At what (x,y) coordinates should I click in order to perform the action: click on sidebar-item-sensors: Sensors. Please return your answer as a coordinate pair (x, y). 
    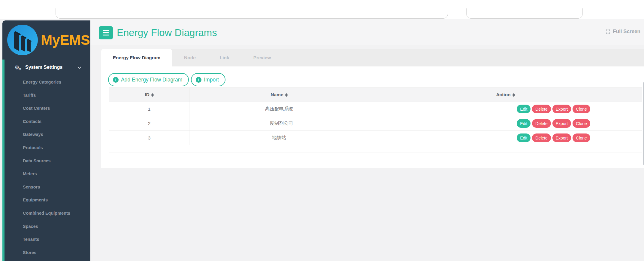
    Looking at the image, I should click on (46, 187).